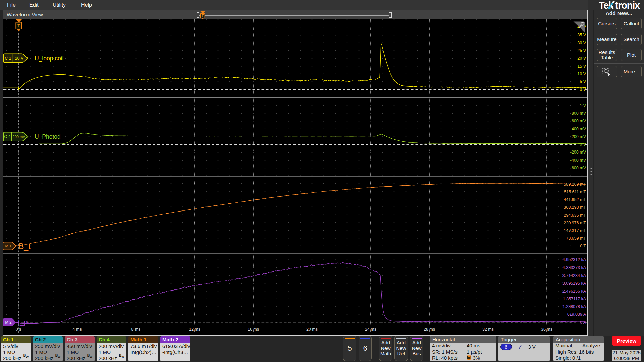 Image resolution: width=644 pixels, height=362 pixels. What do you see at coordinates (77, 329) in the screenshot?
I see `svg-text: 4 ms` at bounding box center [77, 329].